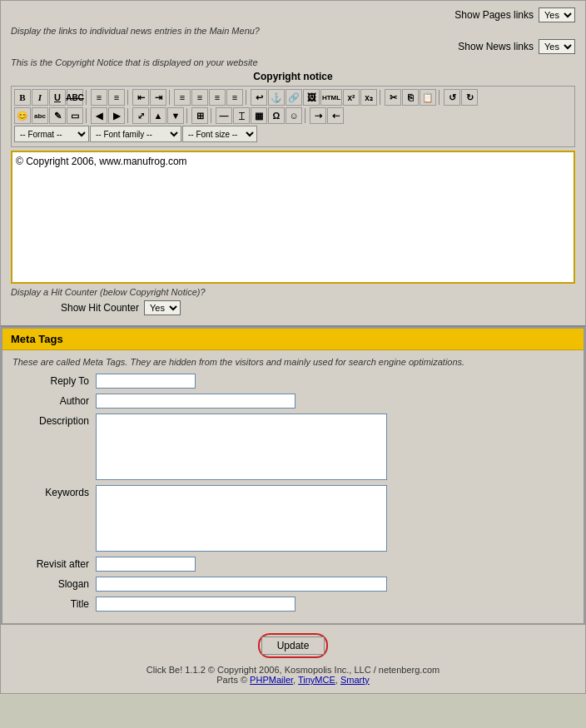  What do you see at coordinates (40, 97) in the screenshot?
I see `italic-button: I` at bounding box center [40, 97].